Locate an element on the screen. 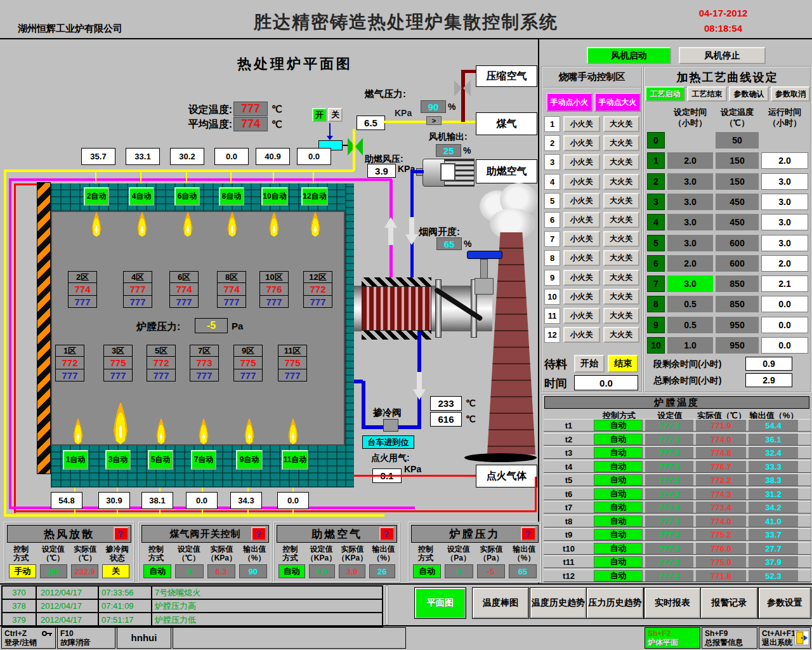  alarm-row: 378 2012/04/17 07:41:09 炉膛压力高 is located at coordinates (192, 607).